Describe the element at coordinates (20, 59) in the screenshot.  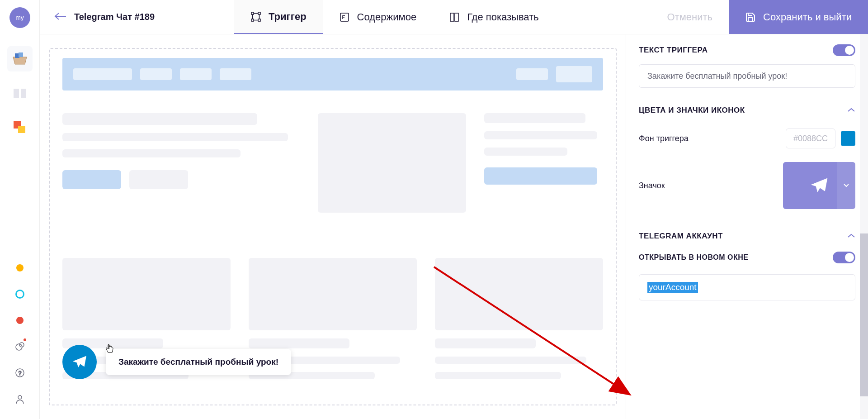
I see `nav-templates` at that location.